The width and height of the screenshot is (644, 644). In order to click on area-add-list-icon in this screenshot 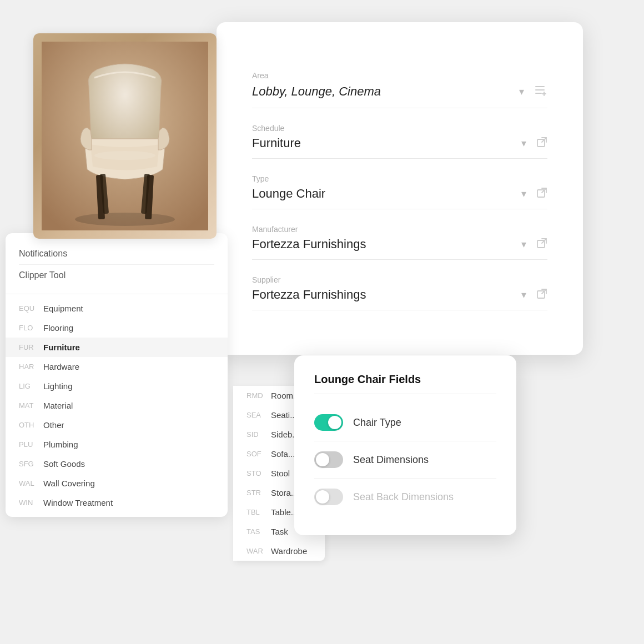, I will do `click(541, 92)`.